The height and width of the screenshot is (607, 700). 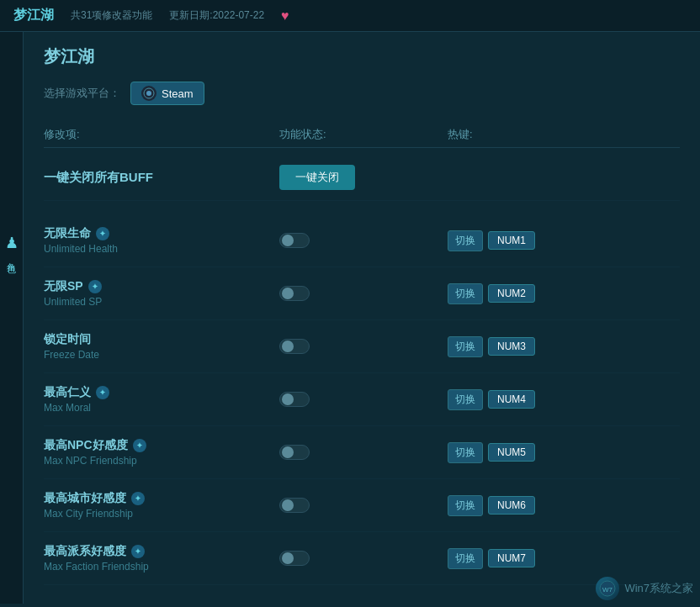 I want to click on hotkey-key-button: NUM1, so click(x=512, y=240).